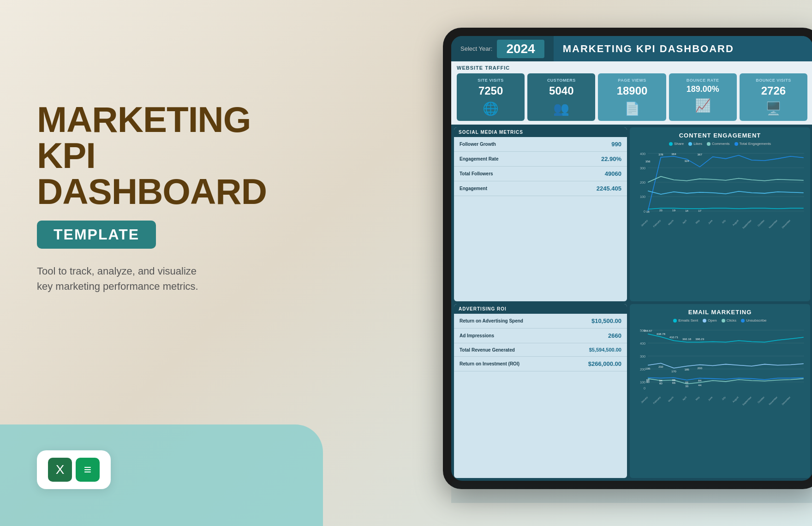  I want to click on customers-icon: 👥, so click(561, 109).